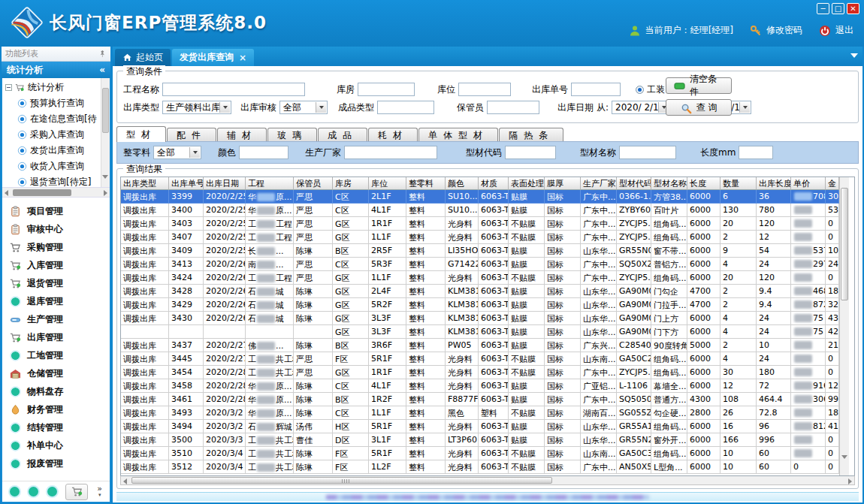 The height and width of the screenshot is (504, 864). I want to click on clear-conditions-button: 清空条件, so click(699, 86).